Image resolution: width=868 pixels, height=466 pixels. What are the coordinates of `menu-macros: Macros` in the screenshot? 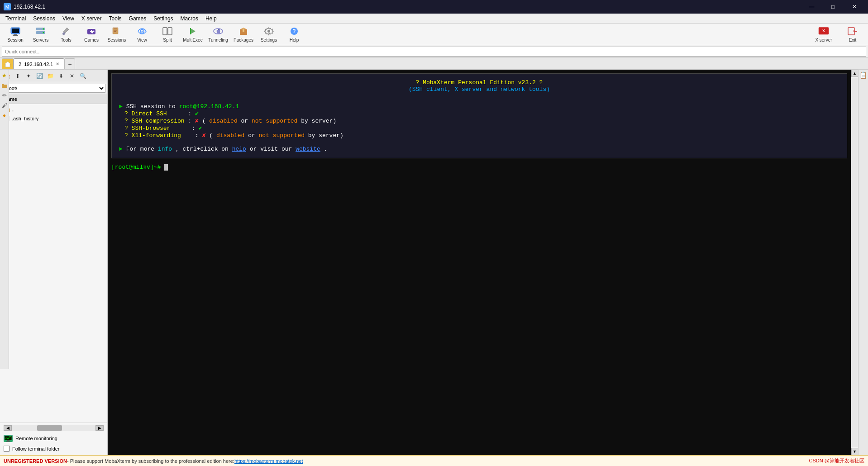 It's located at (189, 19).